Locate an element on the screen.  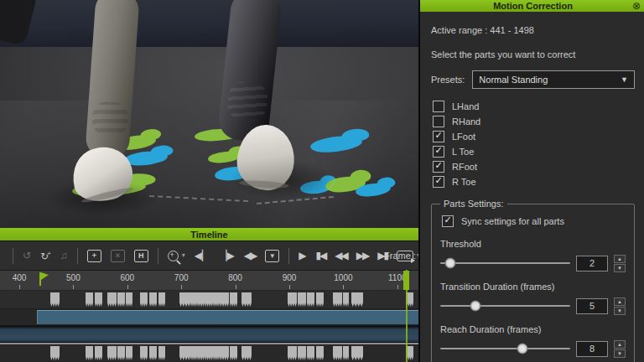
part-checkbox-lfoot: LFoot is located at coordinates (533, 136).